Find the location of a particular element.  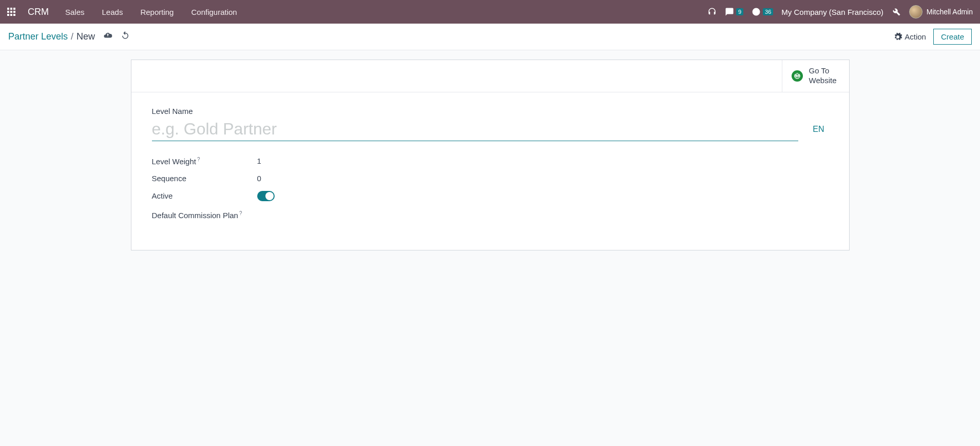

goto-website-text: Go To Website is located at coordinates (823, 76).